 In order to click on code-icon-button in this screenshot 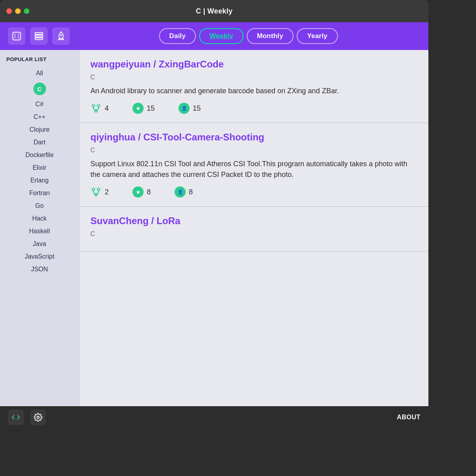, I will do `click(16, 417)`.